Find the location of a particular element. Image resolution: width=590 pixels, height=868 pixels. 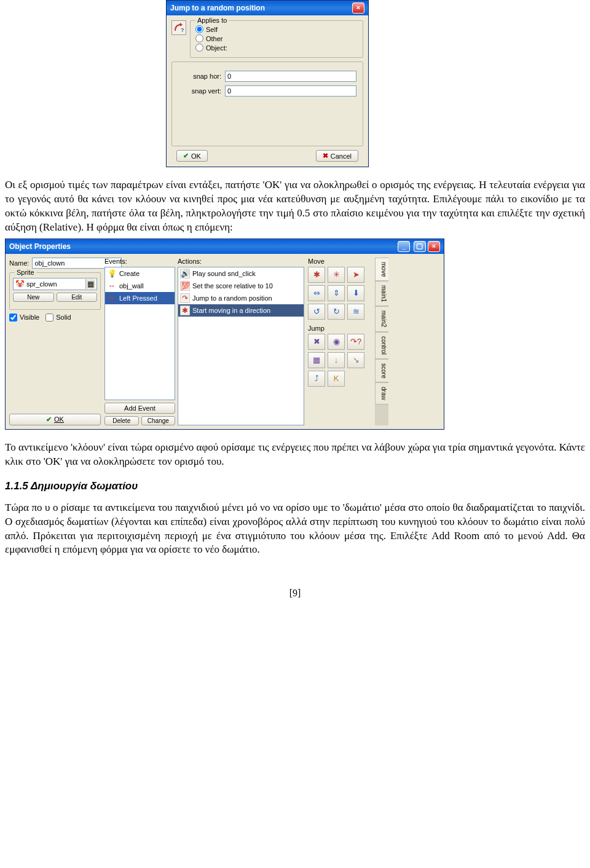

tab-control: control is located at coordinates (382, 345).